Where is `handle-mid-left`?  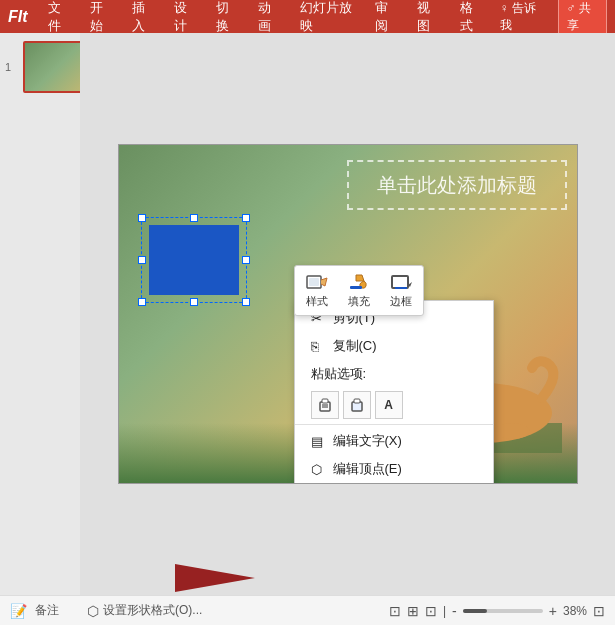 handle-mid-left is located at coordinates (142, 260).